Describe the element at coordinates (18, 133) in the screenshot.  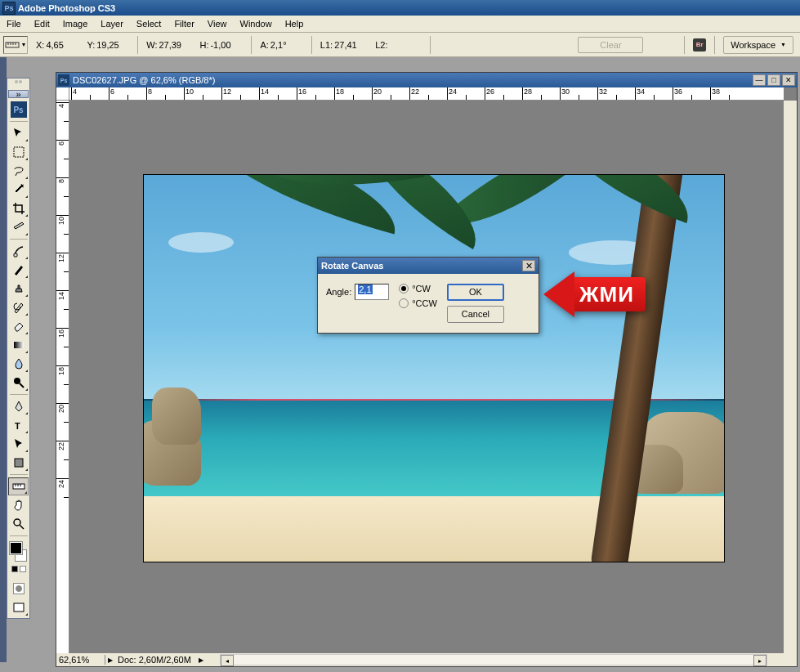
I see `move-tool` at that location.